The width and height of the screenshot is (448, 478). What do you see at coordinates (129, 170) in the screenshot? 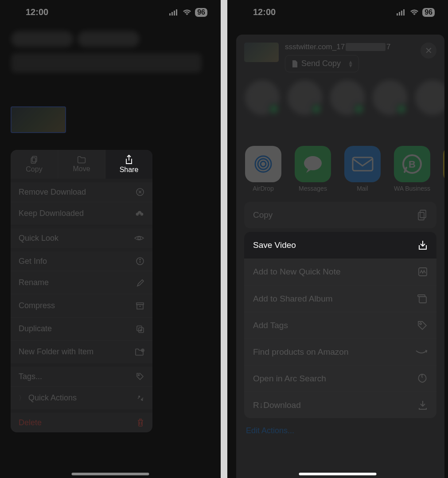
I see `share-label: Share` at bounding box center [129, 170].